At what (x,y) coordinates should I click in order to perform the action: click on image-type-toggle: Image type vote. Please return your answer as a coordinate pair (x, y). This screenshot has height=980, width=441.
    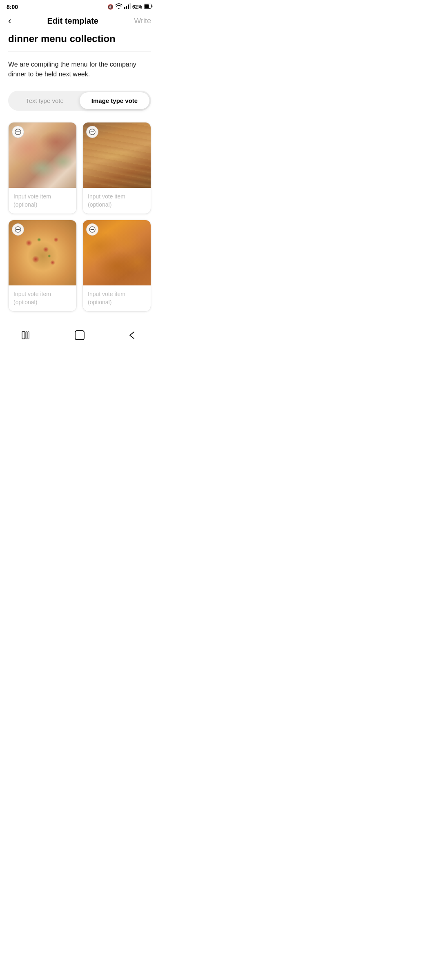
    Looking at the image, I should click on (114, 100).